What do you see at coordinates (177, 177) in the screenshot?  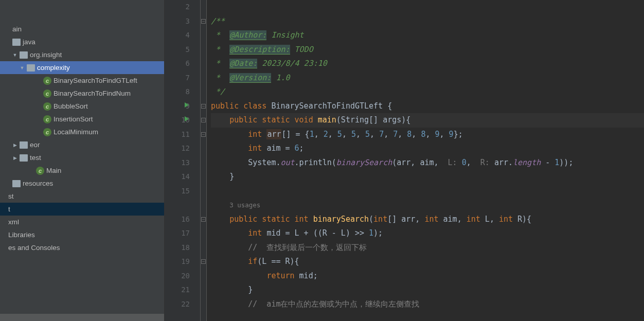 I see `line-number: 14` at bounding box center [177, 177].